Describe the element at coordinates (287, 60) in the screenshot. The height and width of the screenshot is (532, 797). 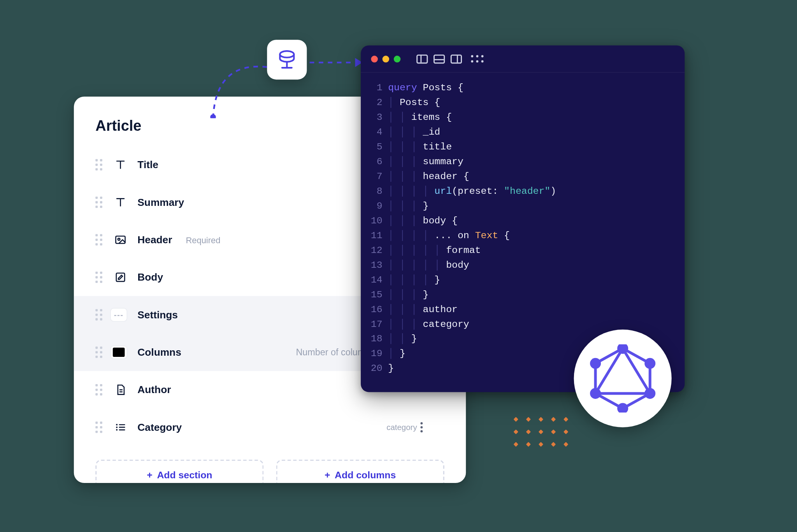
I see `database-badge` at that location.